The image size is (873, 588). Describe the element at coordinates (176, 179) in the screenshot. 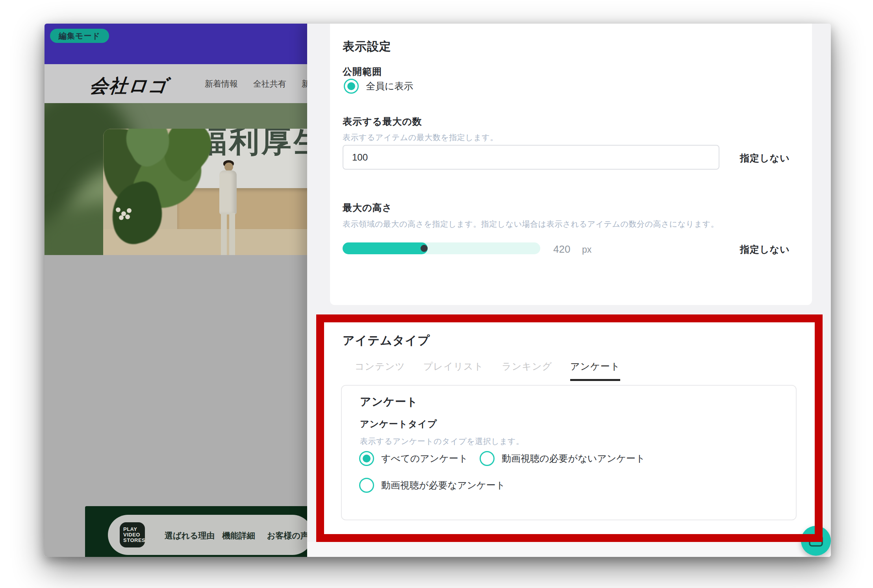

I see `hero-photo-section: 福利厚生` at that location.